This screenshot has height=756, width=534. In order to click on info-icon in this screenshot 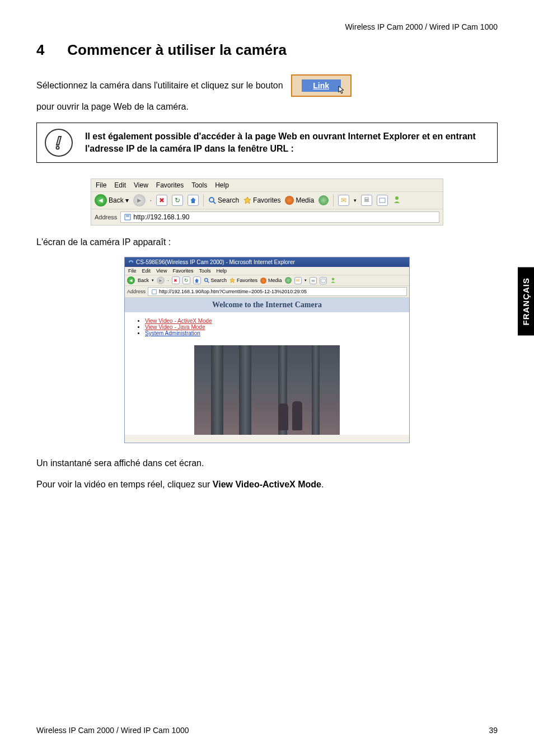, I will do `click(59, 143)`.